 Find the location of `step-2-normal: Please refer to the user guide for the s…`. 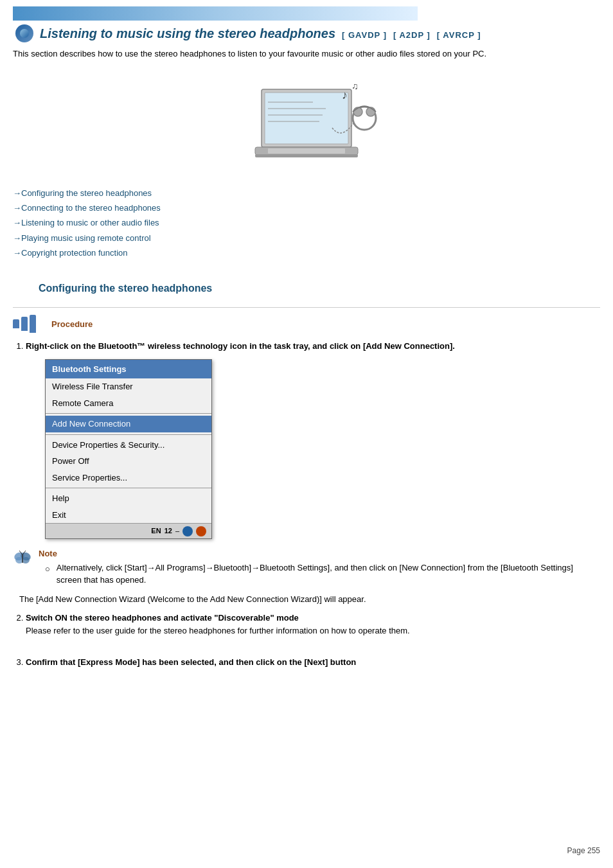

step-2-normal: Please refer to the user guide for the s… is located at coordinates (218, 631).